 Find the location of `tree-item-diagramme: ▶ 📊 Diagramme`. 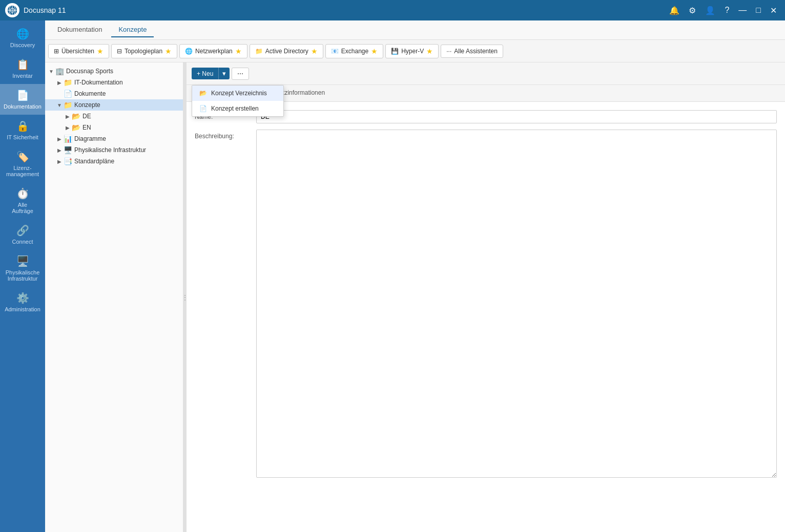

tree-item-diagramme: ▶ 📊 Diagramme is located at coordinates (114, 139).